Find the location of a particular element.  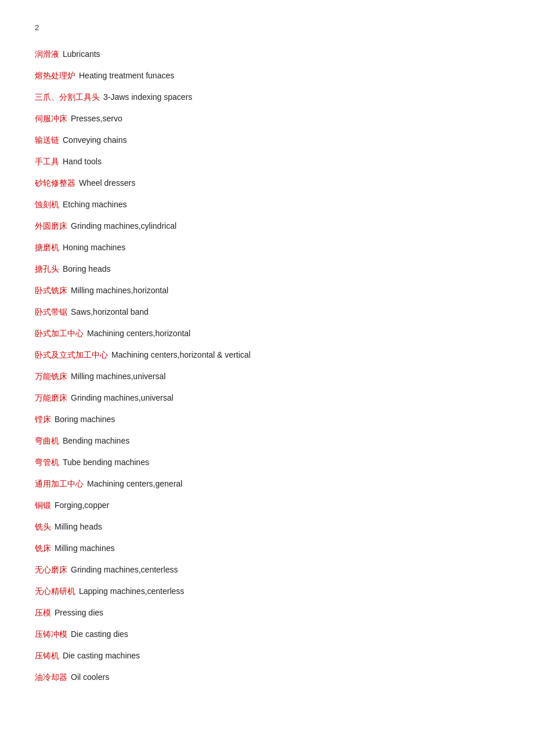

list-item: 卧式带锯Saws,horizontal band is located at coordinates (267, 312).